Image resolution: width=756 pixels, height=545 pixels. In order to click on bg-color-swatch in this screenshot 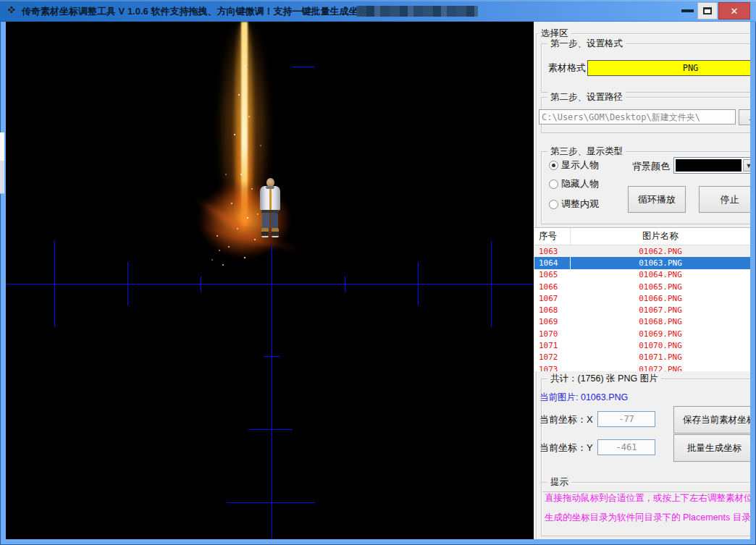, I will do `click(708, 165)`.